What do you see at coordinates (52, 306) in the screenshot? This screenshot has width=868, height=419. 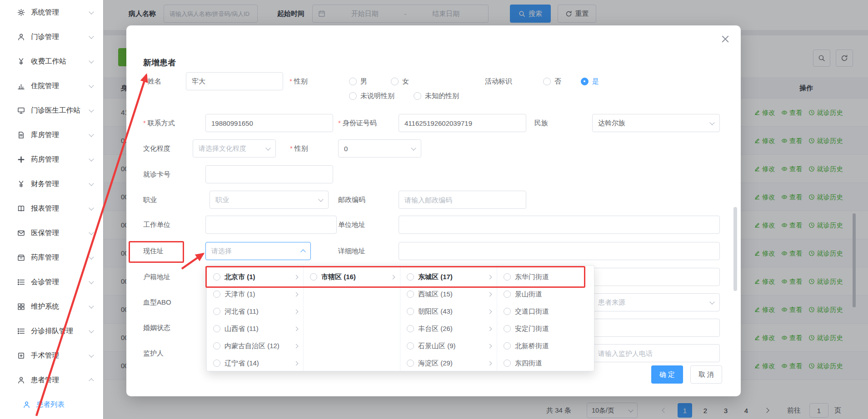 I see `sidebar-item-maintenance-system: 维护系统` at bounding box center [52, 306].